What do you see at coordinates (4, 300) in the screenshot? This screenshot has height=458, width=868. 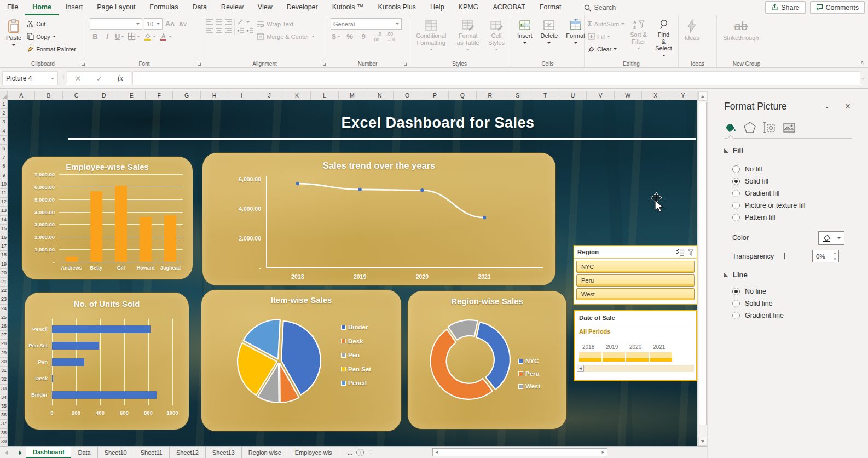 I see `row-header-23: 23` at bounding box center [4, 300].